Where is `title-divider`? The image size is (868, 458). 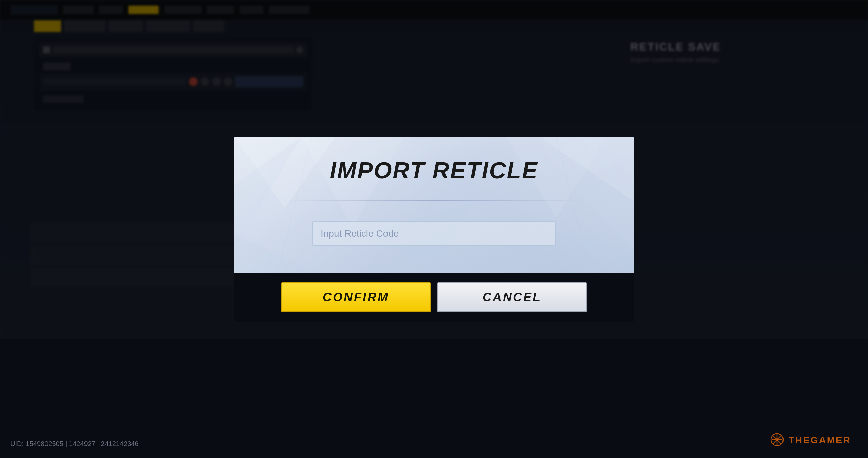
title-divider is located at coordinates (434, 201).